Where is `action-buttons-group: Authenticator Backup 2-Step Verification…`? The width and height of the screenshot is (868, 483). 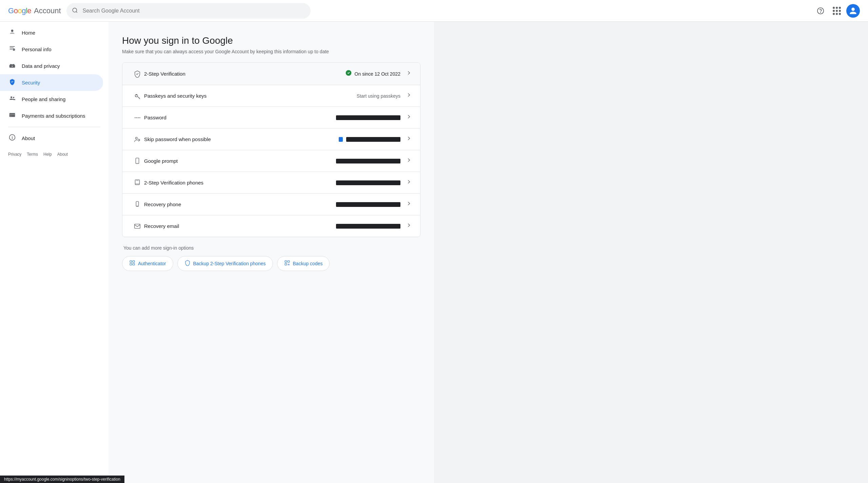 action-buttons-group: Authenticator Backup 2-Step Verification… is located at coordinates (271, 264).